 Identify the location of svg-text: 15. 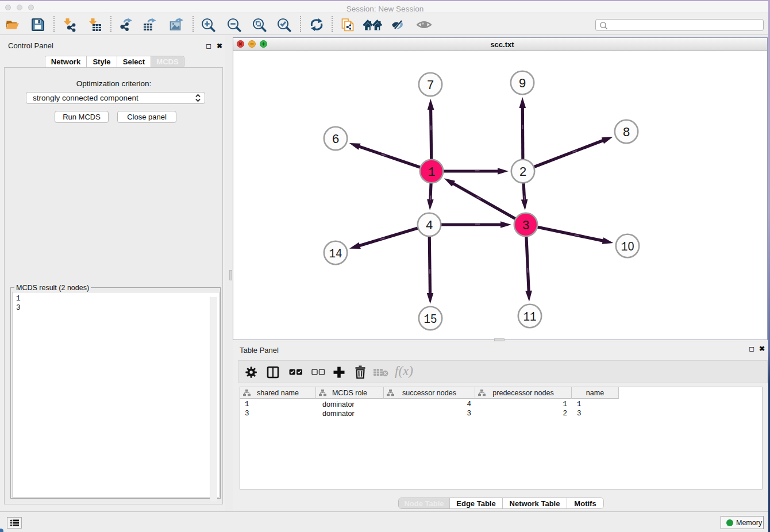
(431, 319).